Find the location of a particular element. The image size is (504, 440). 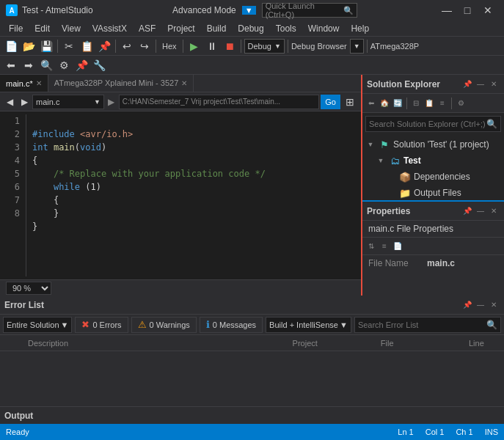

panel-min-btn: — is located at coordinates (481, 84).